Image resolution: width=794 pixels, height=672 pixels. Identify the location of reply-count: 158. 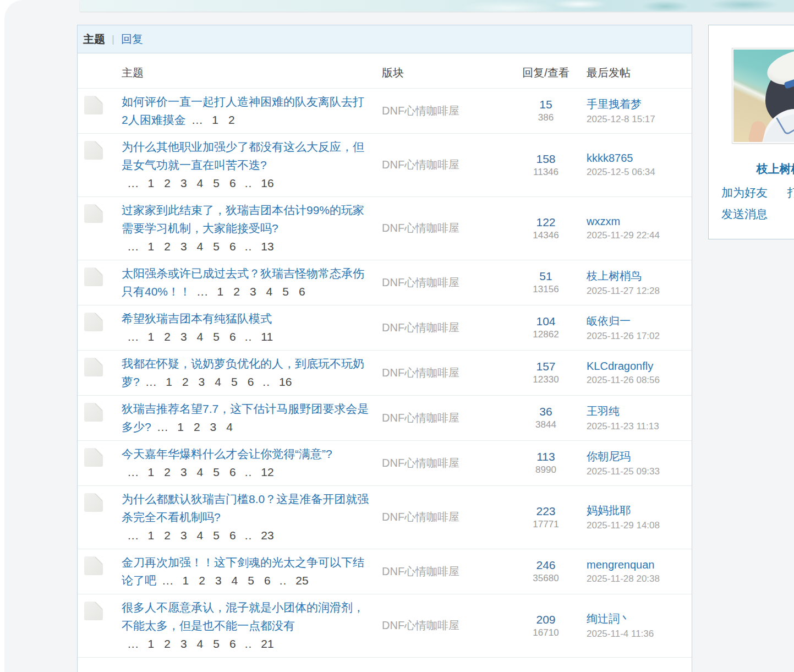
(546, 159).